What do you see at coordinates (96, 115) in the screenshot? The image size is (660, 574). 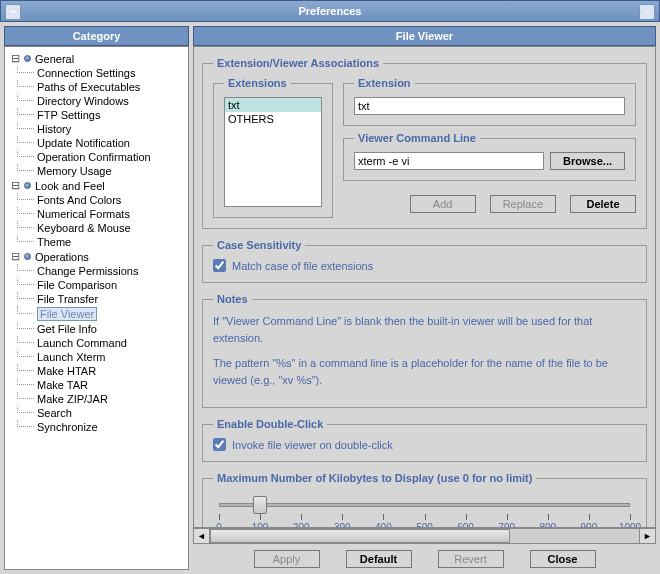 I see `tree-item: FTP Settings` at bounding box center [96, 115].